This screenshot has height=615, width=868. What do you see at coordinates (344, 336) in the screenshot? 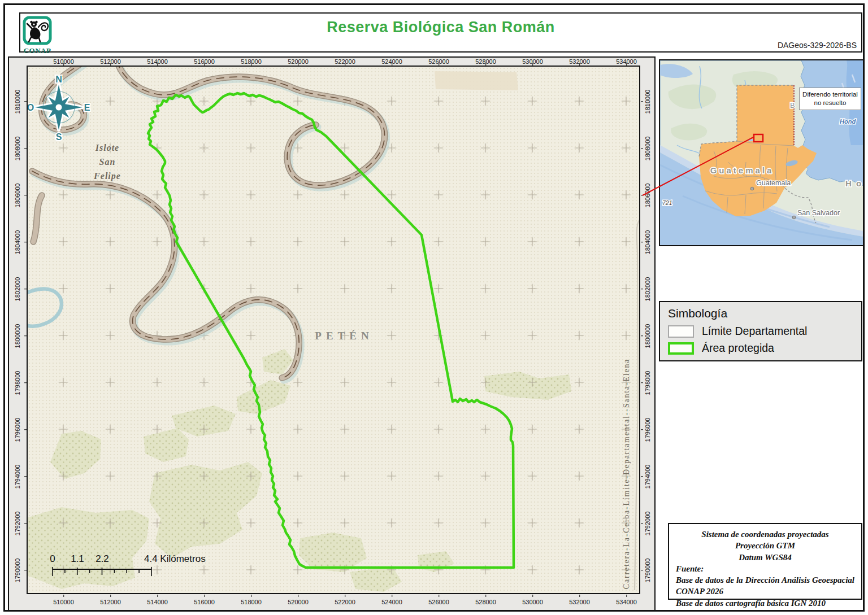
I see `department-label: PETÉN` at bounding box center [344, 336].